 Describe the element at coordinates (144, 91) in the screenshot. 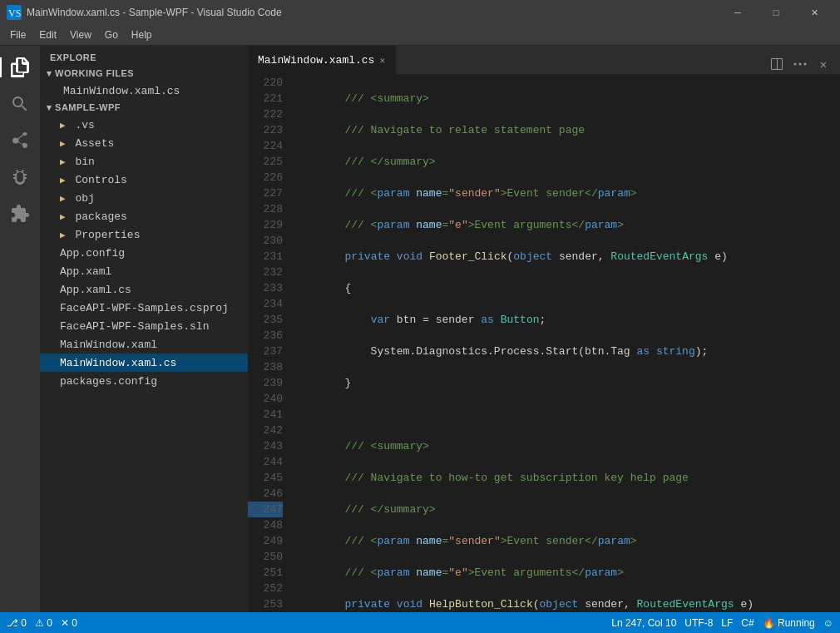

I see `working-file-mainwindow: MainWindow.xaml.cs` at that location.